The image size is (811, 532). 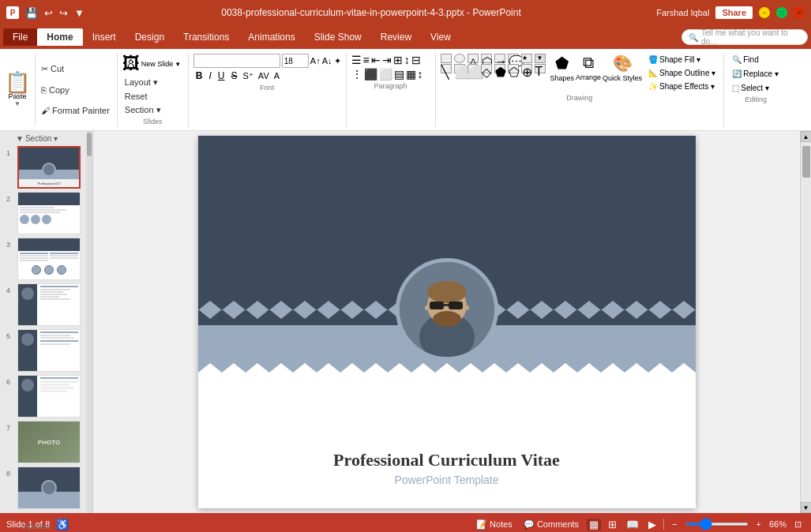 I want to click on more-shapes-button: ▼, so click(x=540, y=58).